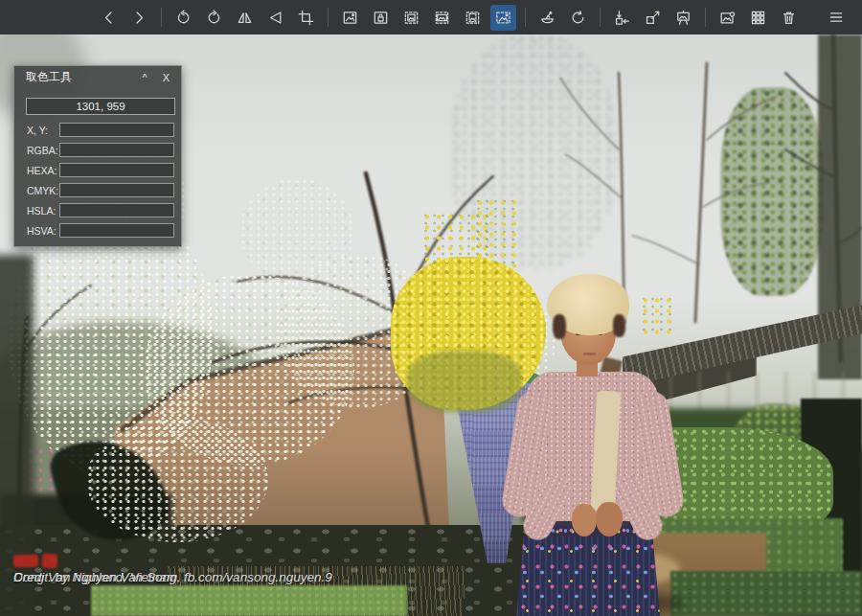 The height and width of the screenshot is (616, 862). Describe the element at coordinates (442, 17) in the screenshot. I see `fit-width-button` at that location.